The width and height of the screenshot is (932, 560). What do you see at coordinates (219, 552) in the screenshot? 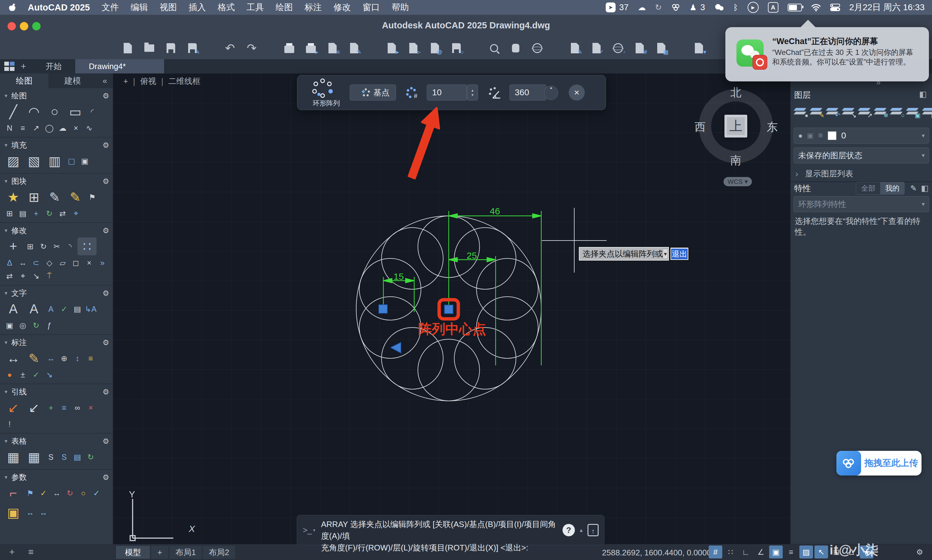
I see `tab-layout2: 布局2` at bounding box center [219, 552].